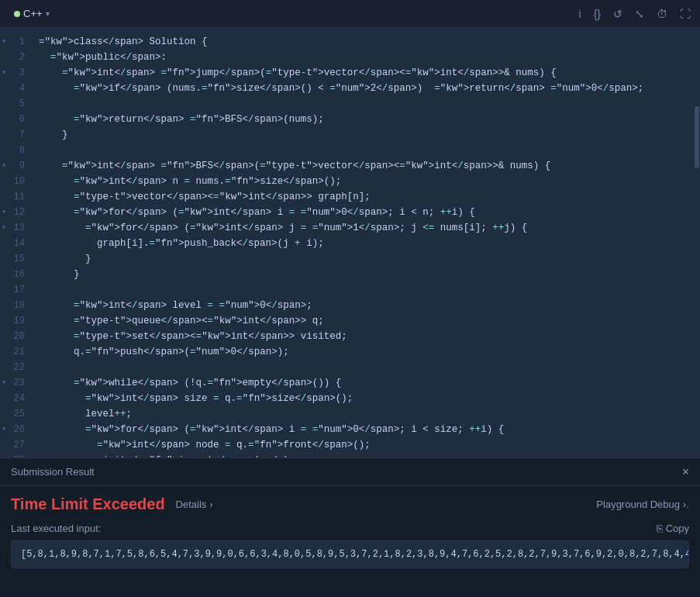  What do you see at coordinates (678, 529) in the screenshot?
I see `copy-label: Copy` at bounding box center [678, 529].